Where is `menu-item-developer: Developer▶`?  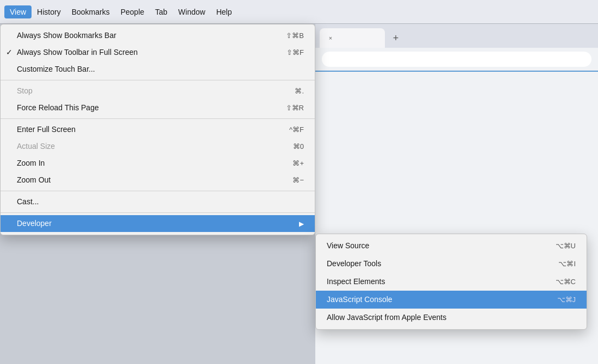
menu-item-developer: Developer▶ is located at coordinates (158, 224).